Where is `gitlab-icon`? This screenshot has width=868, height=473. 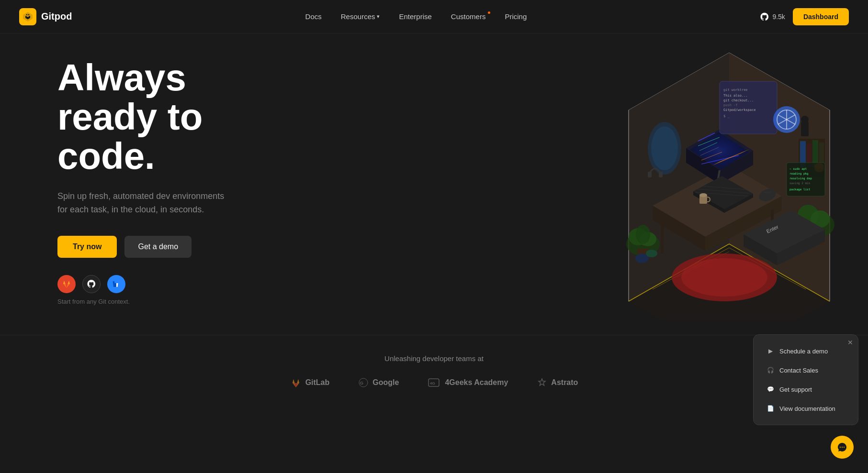 gitlab-icon is located at coordinates (67, 284).